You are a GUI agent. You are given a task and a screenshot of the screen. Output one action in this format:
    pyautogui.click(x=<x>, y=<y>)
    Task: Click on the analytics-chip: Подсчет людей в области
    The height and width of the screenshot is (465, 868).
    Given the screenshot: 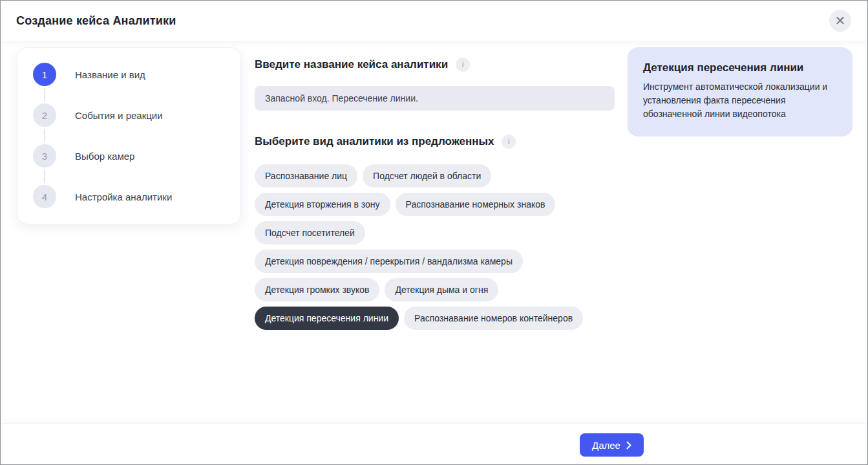 What is the action you would take?
    pyautogui.click(x=427, y=176)
    